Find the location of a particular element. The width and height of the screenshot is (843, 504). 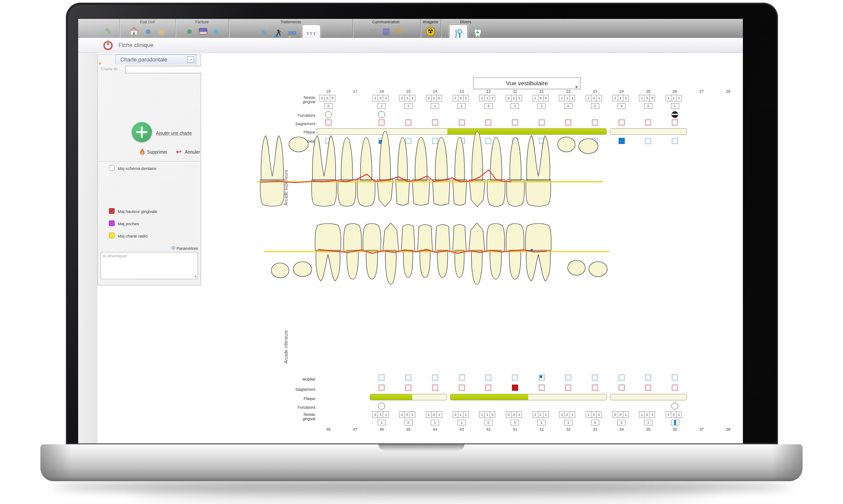

patient-record-icon: ☻ is located at coordinates (148, 32).